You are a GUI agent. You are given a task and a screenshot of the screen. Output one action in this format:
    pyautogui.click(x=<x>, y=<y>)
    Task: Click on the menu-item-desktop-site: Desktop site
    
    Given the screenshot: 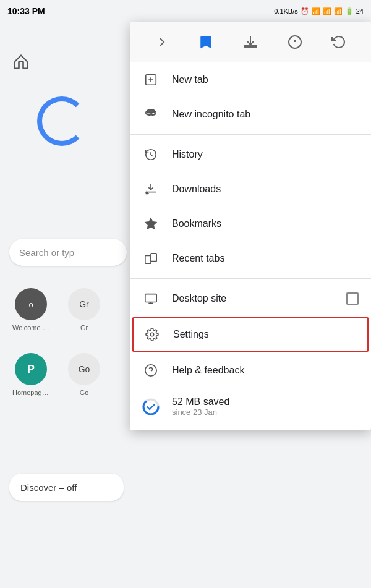 What is the action you would take?
    pyautogui.click(x=250, y=299)
    